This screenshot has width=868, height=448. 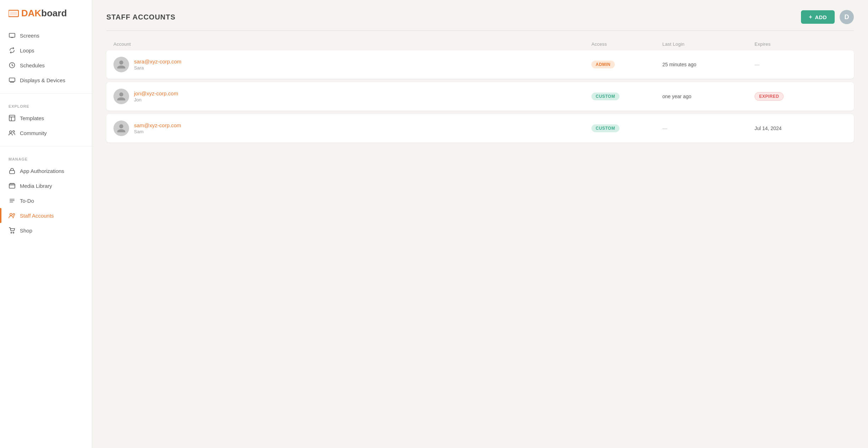 I want to click on todo-icon, so click(x=12, y=201).